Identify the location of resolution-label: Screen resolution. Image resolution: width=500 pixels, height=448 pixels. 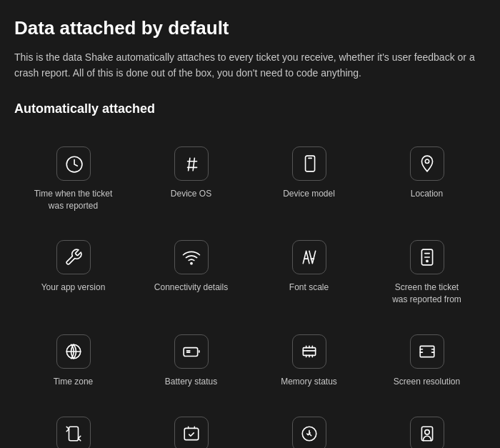
(427, 382).